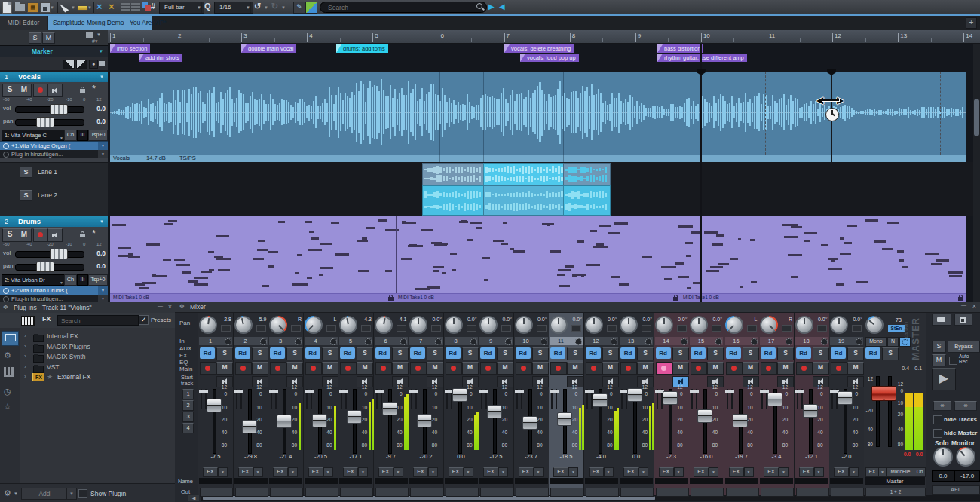  What do you see at coordinates (454, 174) in the screenshot?
I see `lane-take-clip` at bounding box center [454, 174].